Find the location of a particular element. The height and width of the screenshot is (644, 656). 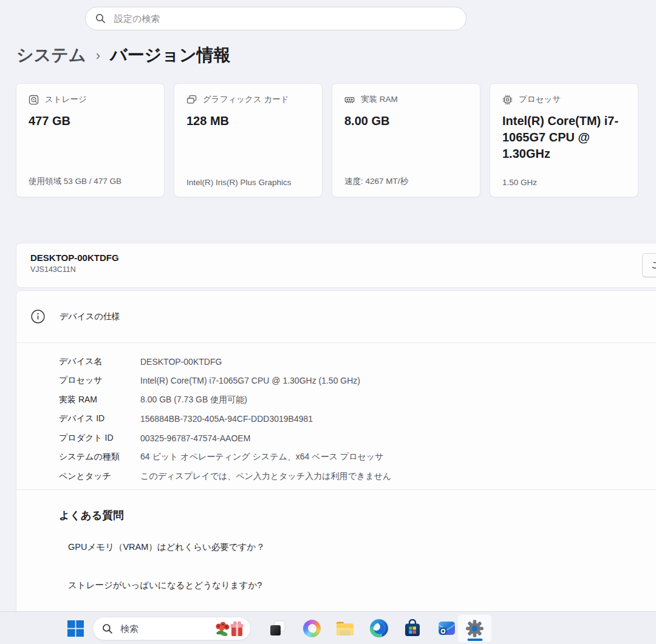

graphics-card-card: グラフィックス カード 128 MB Intel(R) Iris(R) Plus… is located at coordinates (248, 140).